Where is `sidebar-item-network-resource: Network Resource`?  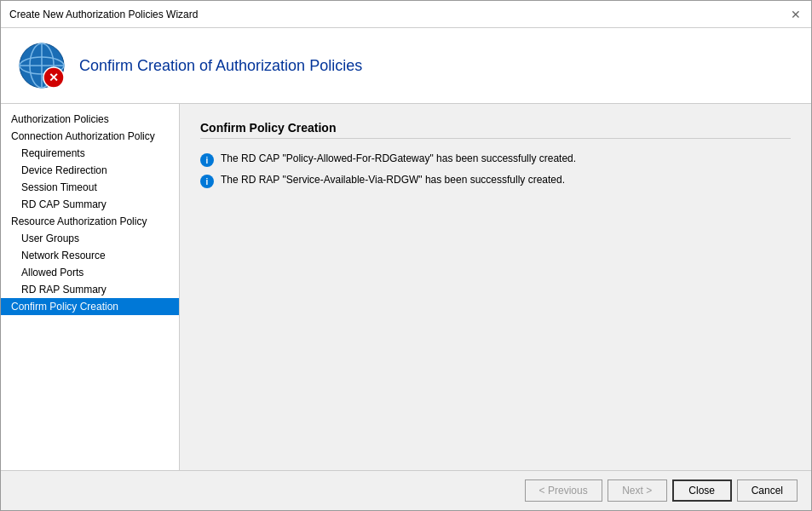 sidebar-item-network-resource: Network Resource is located at coordinates (90, 256).